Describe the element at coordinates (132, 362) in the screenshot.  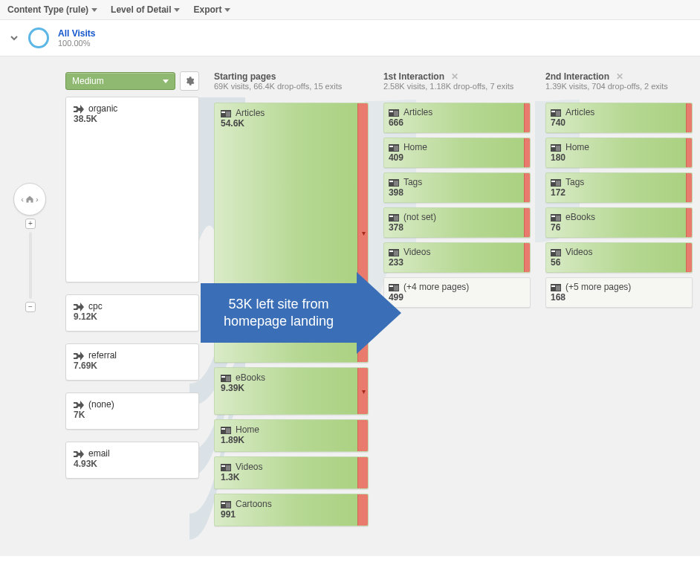
I see `source-card: referral7.69K` at that location.